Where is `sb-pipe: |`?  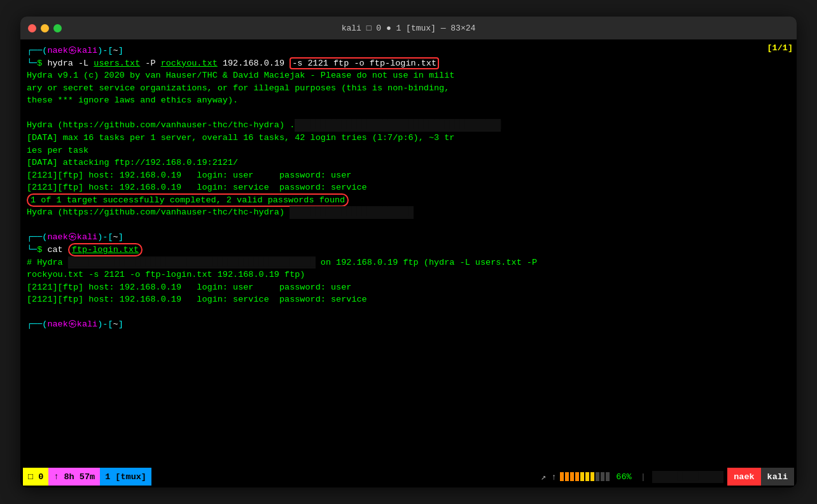
sb-pipe: | is located at coordinates (643, 477).